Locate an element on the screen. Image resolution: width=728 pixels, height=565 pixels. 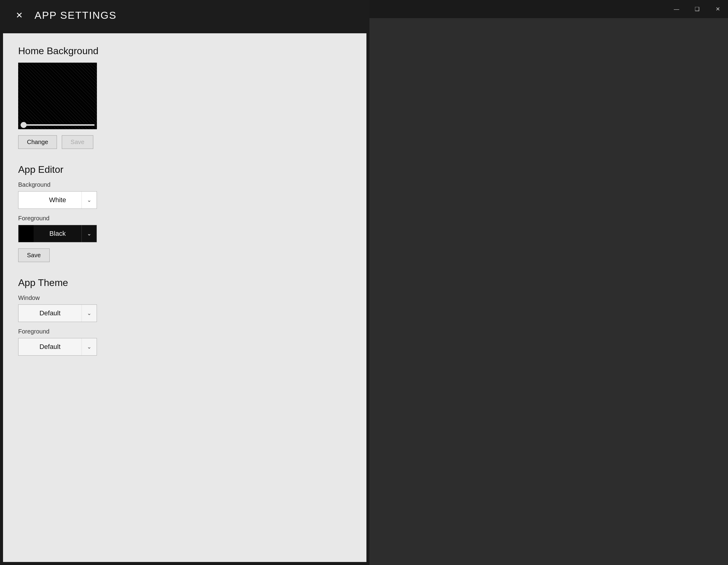
theme-window-label: Window is located at coordinates (185, 298).